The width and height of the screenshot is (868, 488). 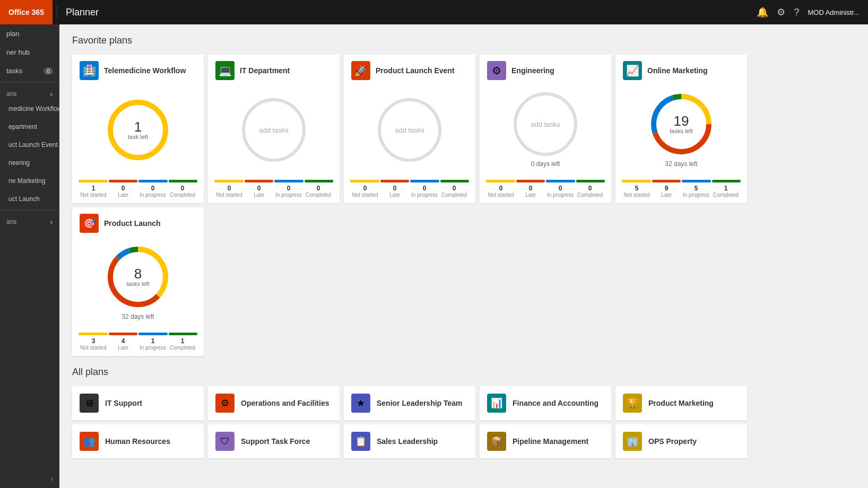 What do you see at coordinates (138, 191) in the screenshot?
I see `stats-labels: 1 Not started 0 Late 0 In progress 0 Com…` at bounding box center [138, 191].